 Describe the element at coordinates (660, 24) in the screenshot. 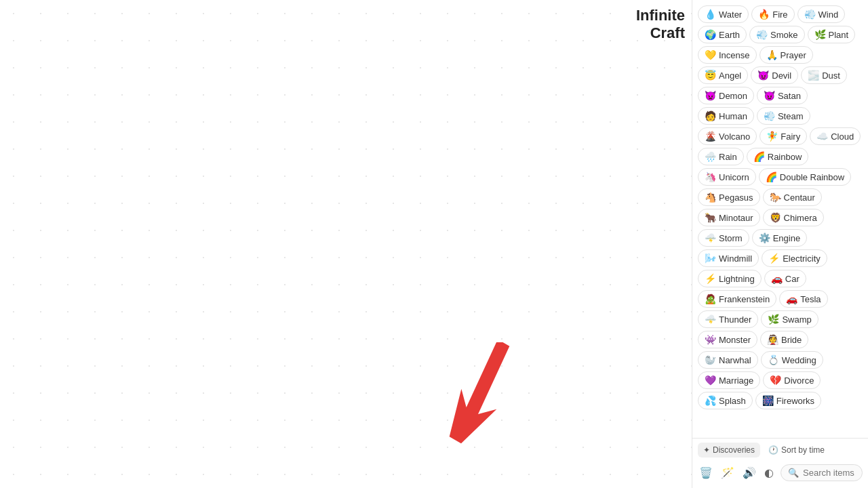

I see `app-logo: Infinite Craft` at that location.